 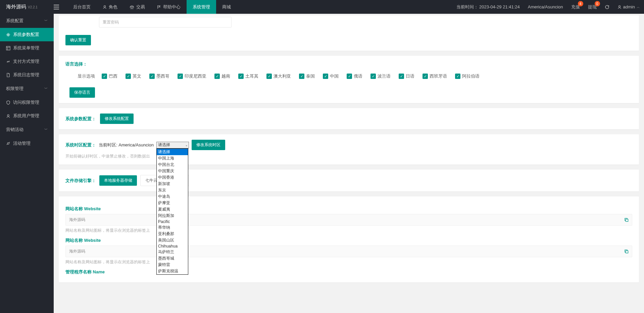 What do you see at coordinates (381, 76) in the screenshot?
I see `lang-checkbox-item: ✓波兰语` at bounding box center [381, 76].